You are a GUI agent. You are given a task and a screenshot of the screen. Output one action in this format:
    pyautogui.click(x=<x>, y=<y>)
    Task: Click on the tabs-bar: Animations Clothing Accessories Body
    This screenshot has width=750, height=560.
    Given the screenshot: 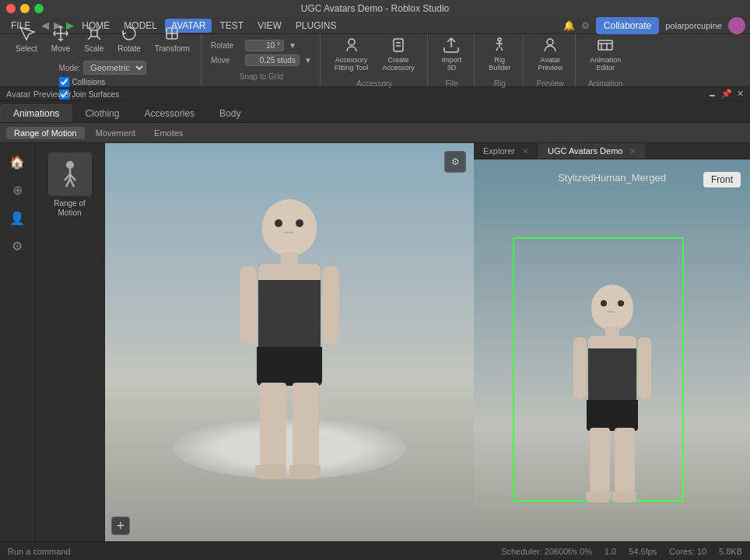 What is the action you would take?
    pyautogui.click(x=375, y=112)
    